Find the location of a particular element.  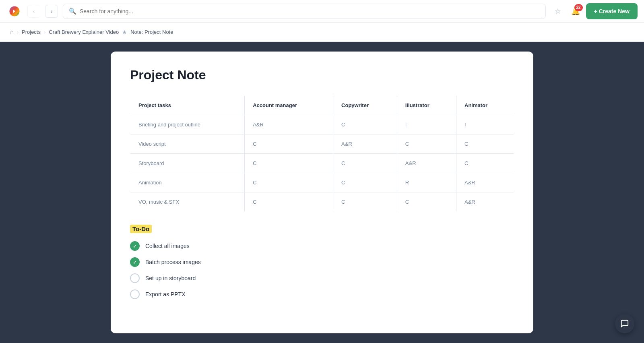

todo-item: Set up in storyboard is located at coordinates (322, 278).